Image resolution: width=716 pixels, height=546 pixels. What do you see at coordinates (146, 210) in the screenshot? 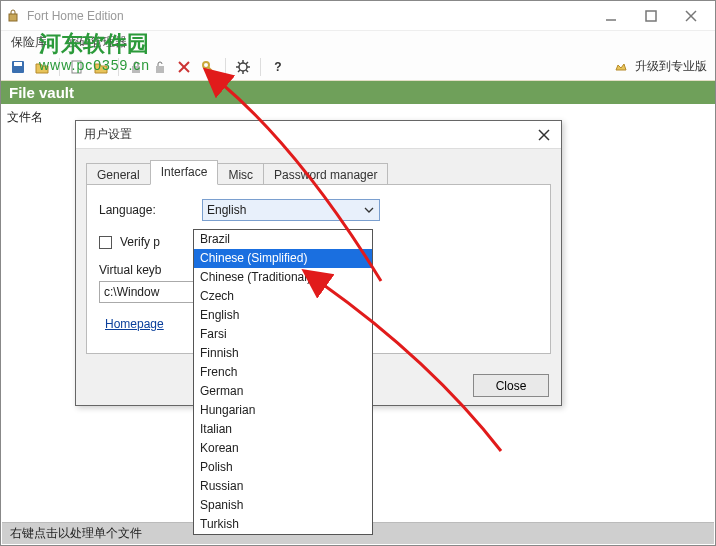
I see `language-label: Language:` at bounding box center [146, 210].